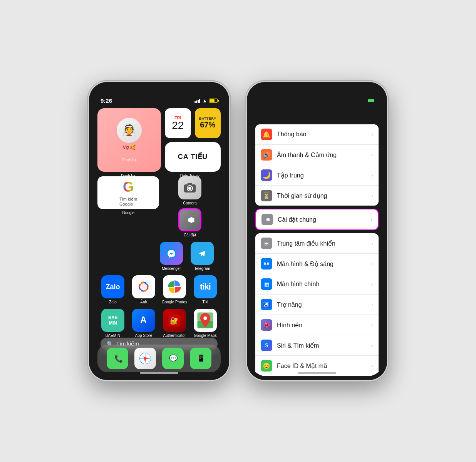 The height and width of the screenshot is (462, 476). Describe the element at coordinates (206, 101) in the screenshot. I see `status-right-1: ▲` at that location.